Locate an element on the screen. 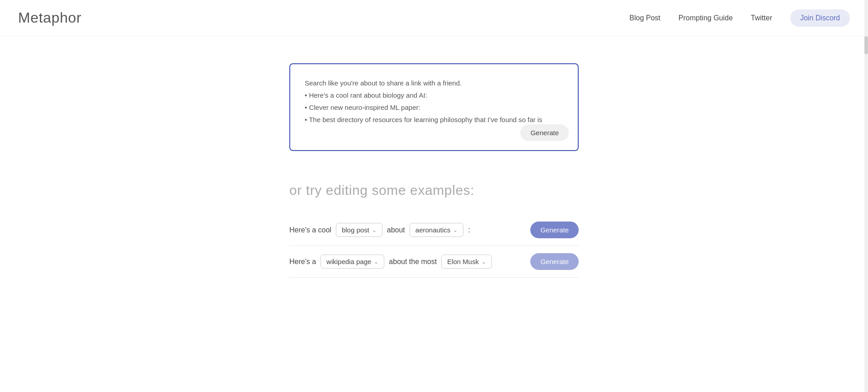 This screenshot has height=392, width=868. example-row-2-select2-value: Elon Musk is located at coordinates (463, 261).